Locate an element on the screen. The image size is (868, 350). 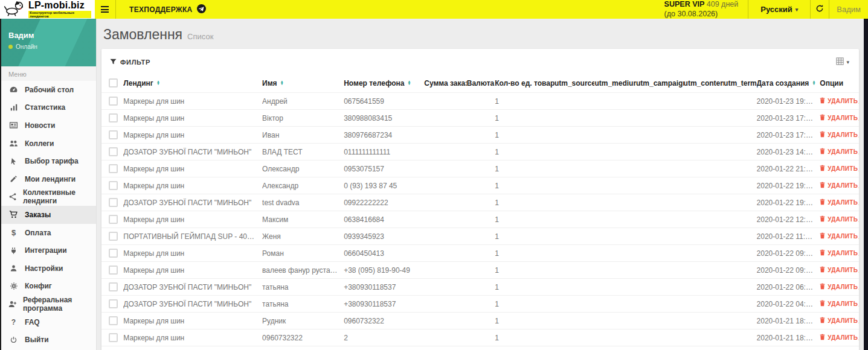
cell-name: Александр is located at coordinates (303, 186).